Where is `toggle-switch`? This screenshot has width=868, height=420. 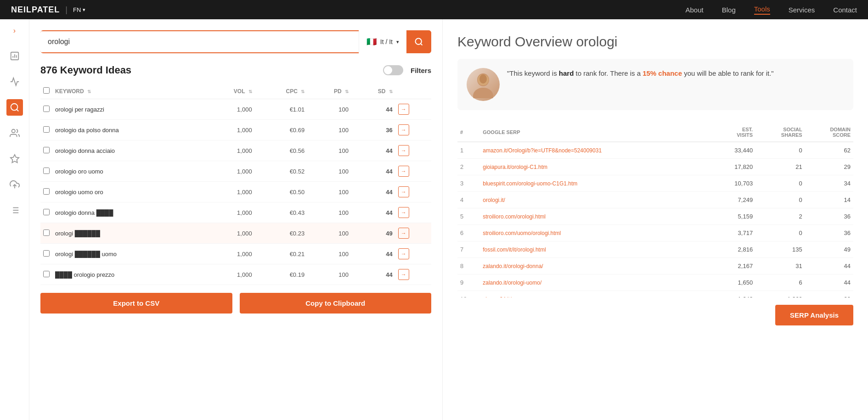 toggle-switch is located at coordinates (393, 70).